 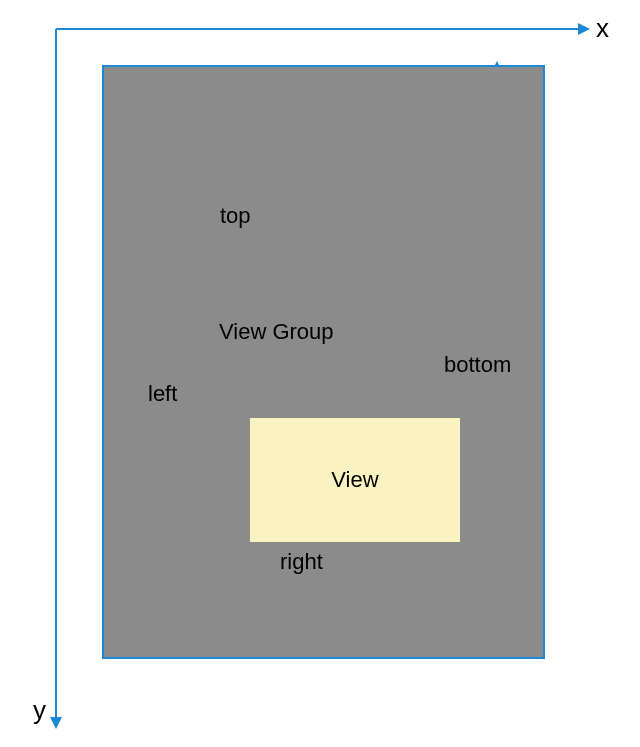 I want to click on view-label: View, so click(x=354, y=480).